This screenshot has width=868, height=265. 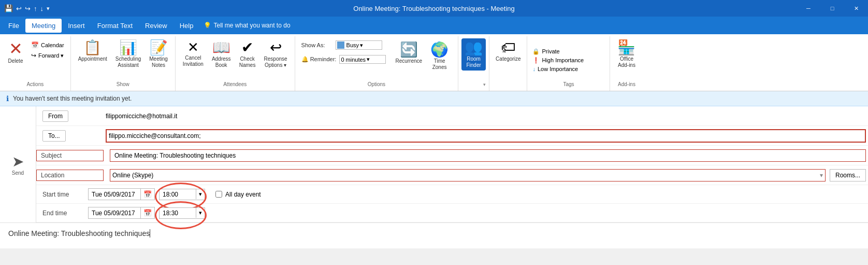 I want to click on show-as-row: Show As: Busy ▾, so click(x=344, y=45).